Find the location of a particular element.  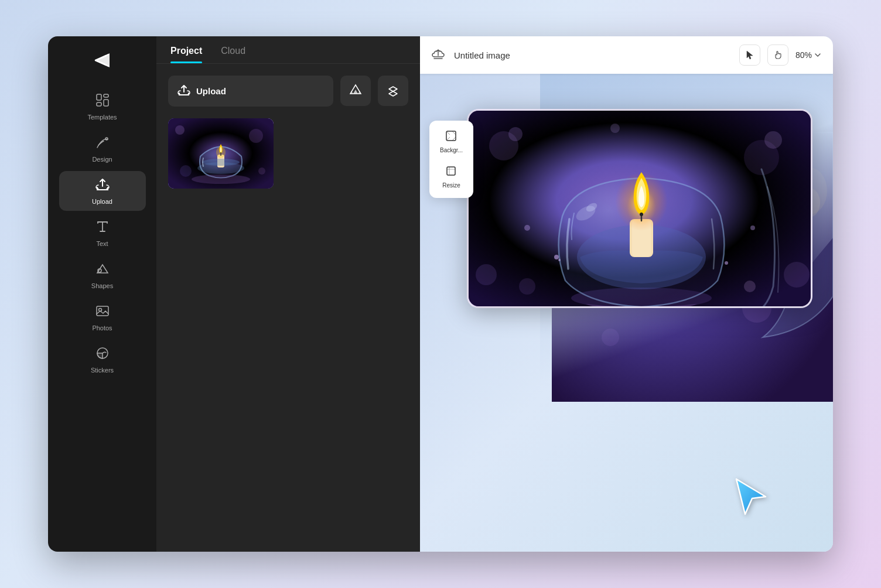

media-grid is located at coordinates (288, 153).